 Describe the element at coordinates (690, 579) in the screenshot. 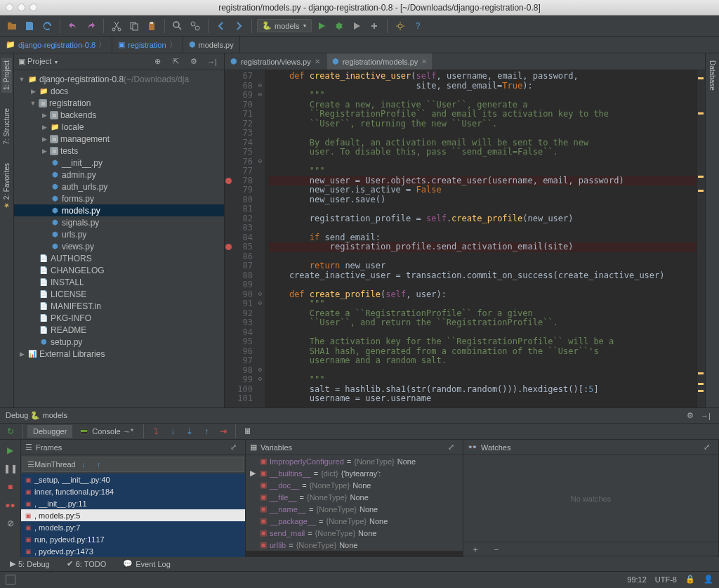

I see `readonly-icon: 🔒` at that location.